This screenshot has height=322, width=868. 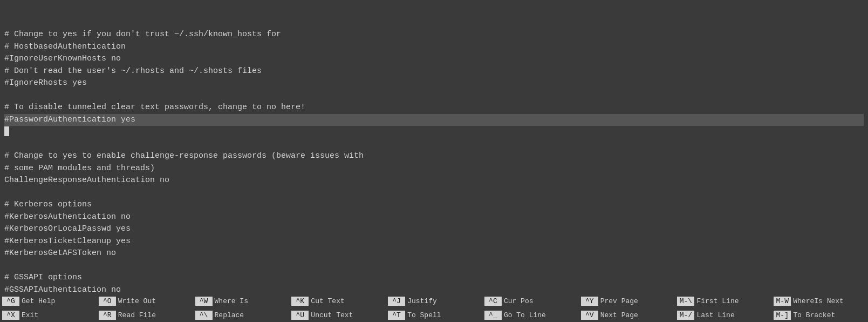 I want to click on shortcut-key: M-\, so click(x=686, y=301).